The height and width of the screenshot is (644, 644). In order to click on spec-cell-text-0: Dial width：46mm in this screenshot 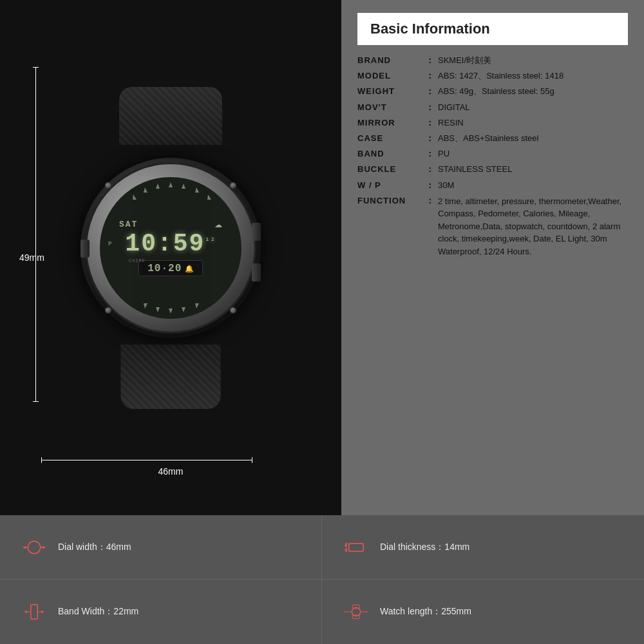, I will do `click(95, 547)`.